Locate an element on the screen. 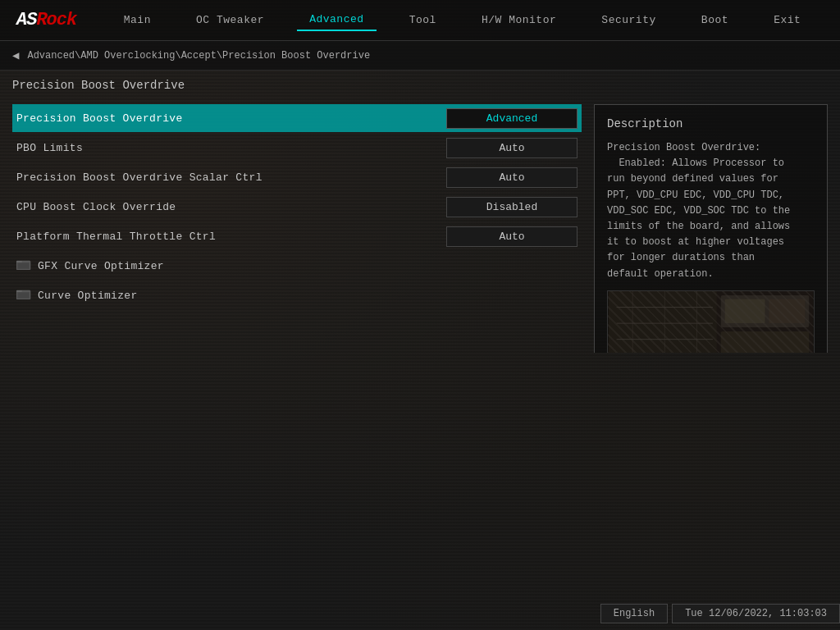 Image resolution: width=840 pixels, height=630 pixels. breadcrumb: Advanced\AMD Overclocking\Accept\Precisi… is located at coordinates (199, 56).